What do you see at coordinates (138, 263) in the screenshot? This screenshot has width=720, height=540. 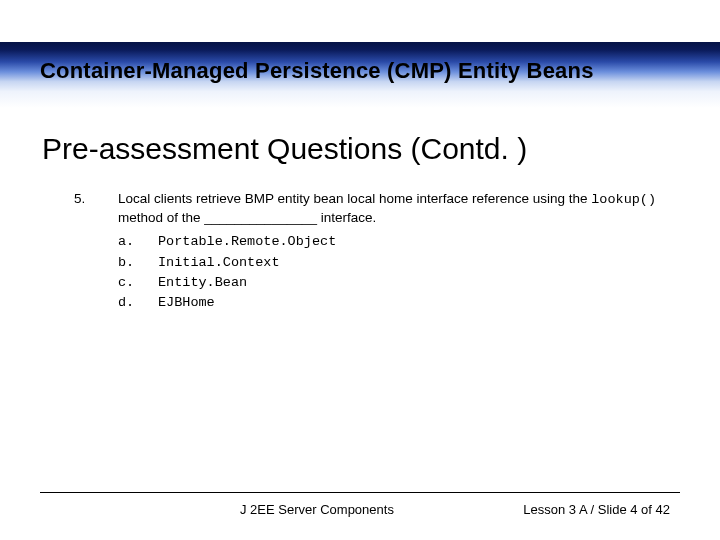 I see `option-label: b.` at bounding box center [138, 263].